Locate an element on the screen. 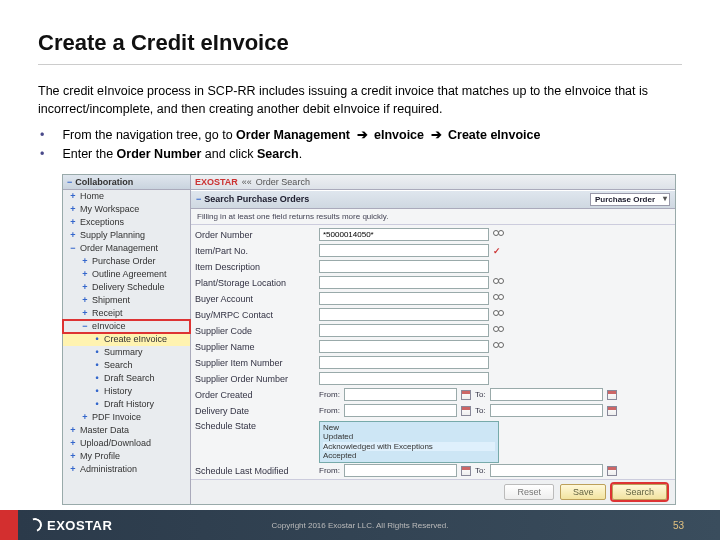 This screenshot has height=540, width=720. sidebar-item-upload-download: +Upload/Download is located at coordinates (126, 444).